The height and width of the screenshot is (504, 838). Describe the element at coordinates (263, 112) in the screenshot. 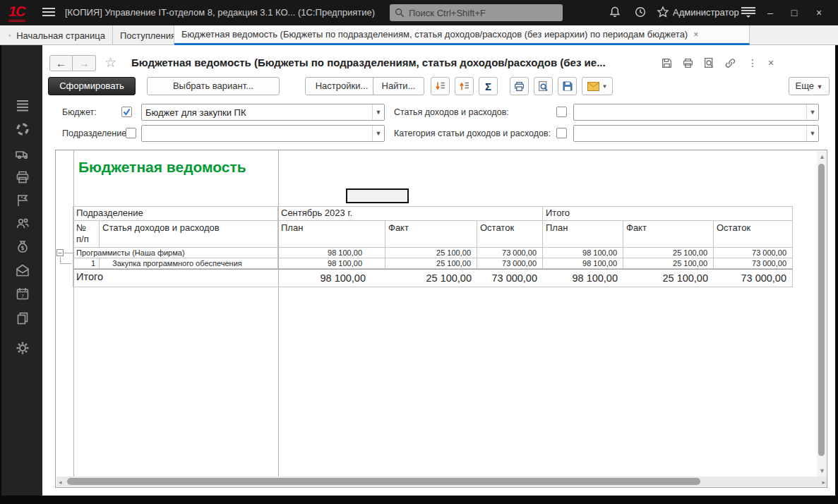

I see `budget-filter-combo: Бюджет для закупки ПК ▼` at that location.